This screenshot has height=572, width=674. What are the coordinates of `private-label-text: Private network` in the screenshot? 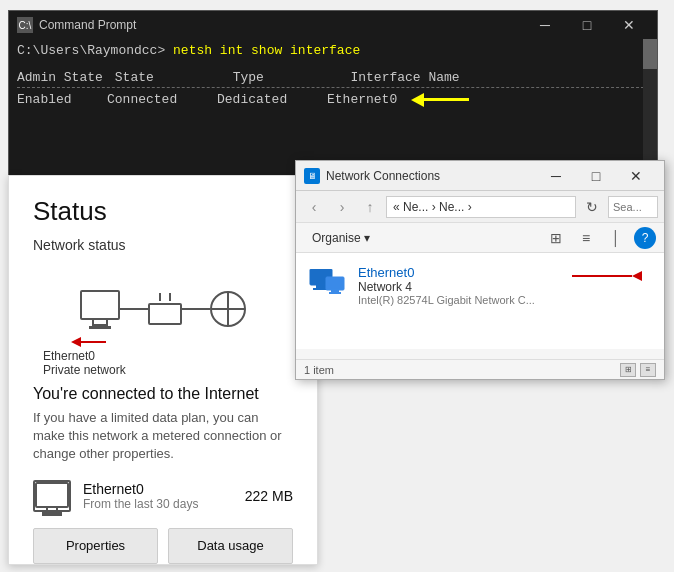 It's located at (84, 370).